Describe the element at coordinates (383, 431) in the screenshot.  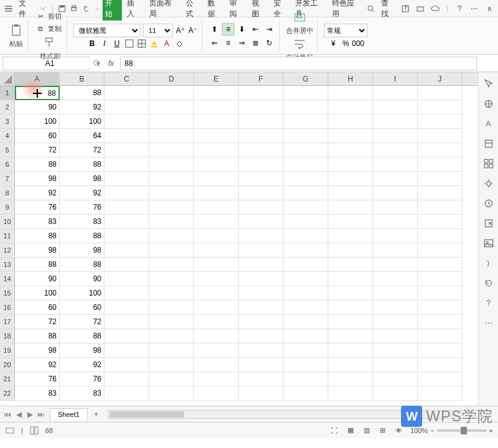
I see `view-split-icon: ⊞` at that location.